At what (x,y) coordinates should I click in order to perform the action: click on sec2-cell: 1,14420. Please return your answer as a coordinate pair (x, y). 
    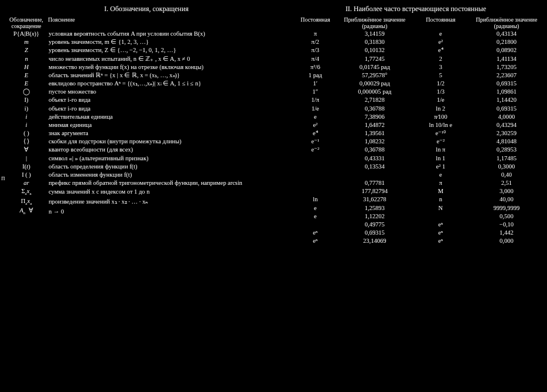
    Looking at the image, I should click on (507, 100).